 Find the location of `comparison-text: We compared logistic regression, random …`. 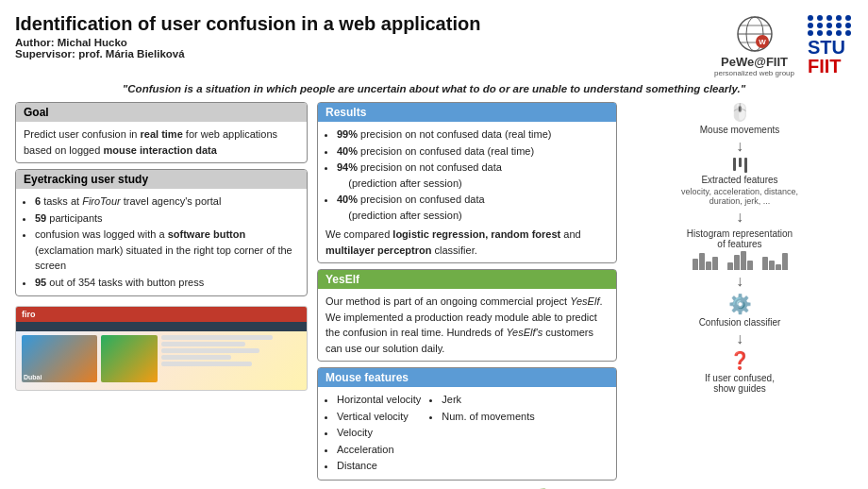

comparison-text: We compared logistic regression, random … is located at coordinates (467, 242).